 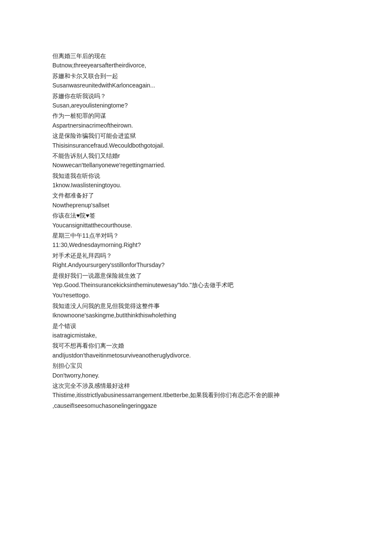 I want to click on zh-line-17: 这次完全不涉及感情最好这样, so click(x=196, y=386).